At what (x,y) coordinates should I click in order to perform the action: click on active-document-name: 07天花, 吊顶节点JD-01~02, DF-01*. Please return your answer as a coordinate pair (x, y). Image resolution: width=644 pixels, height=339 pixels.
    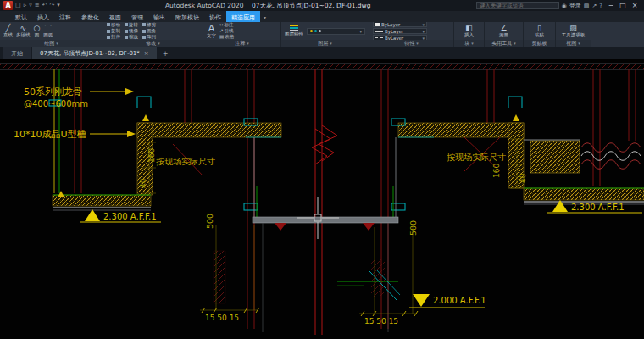
    Looking at the image, I should click on (90, 53).